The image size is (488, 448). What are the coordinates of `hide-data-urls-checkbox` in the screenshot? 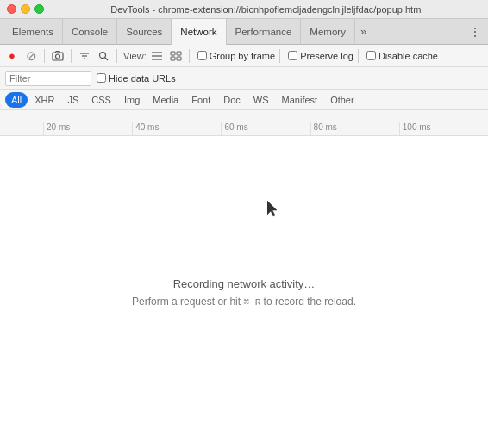 It's located at (102, 78).